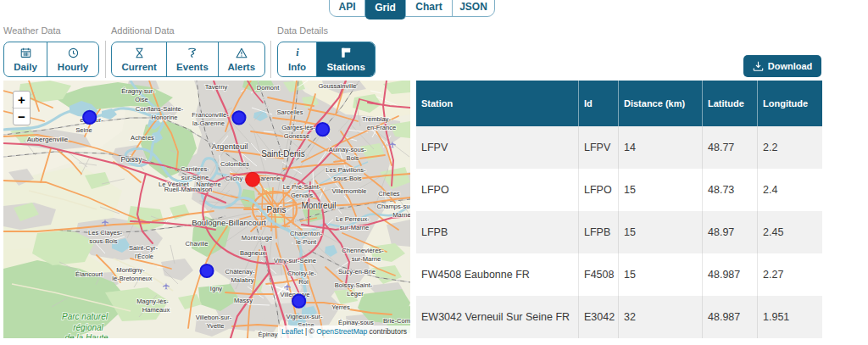  I want to click on svg-text: arenne, so click(270, 178).